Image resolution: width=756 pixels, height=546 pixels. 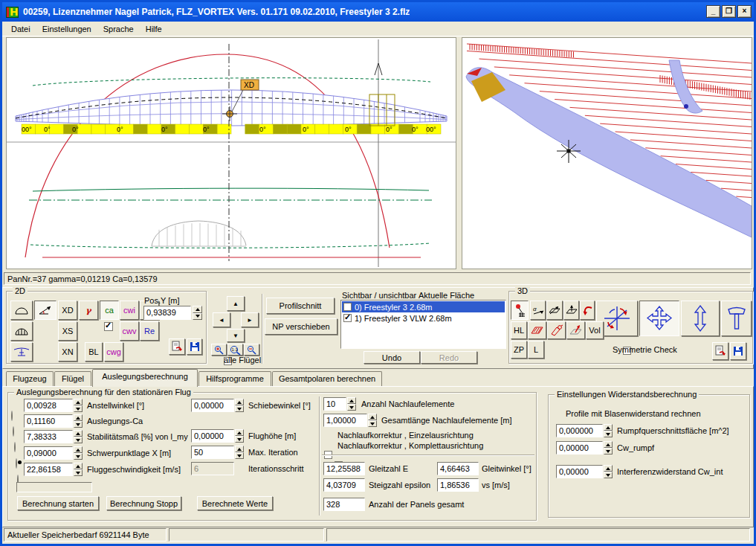 I want to click on save-2d-button, so click(x=195, y=347).